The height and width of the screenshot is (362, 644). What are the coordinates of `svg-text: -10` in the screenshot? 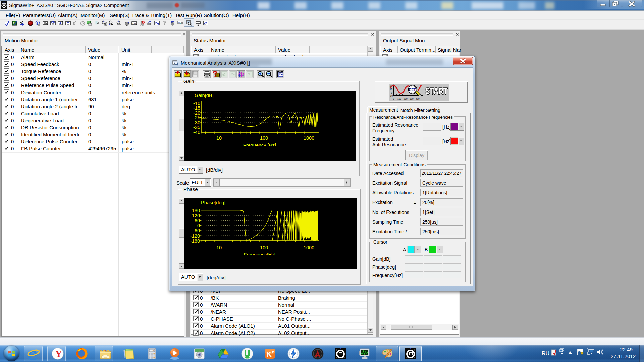 It's located at (391, 96).